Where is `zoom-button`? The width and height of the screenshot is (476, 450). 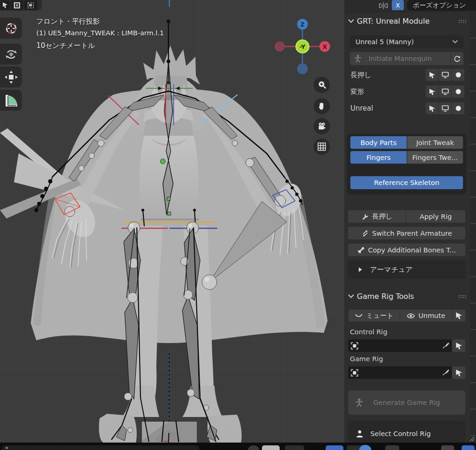 zoom-button is located at coordinates (322, 85).